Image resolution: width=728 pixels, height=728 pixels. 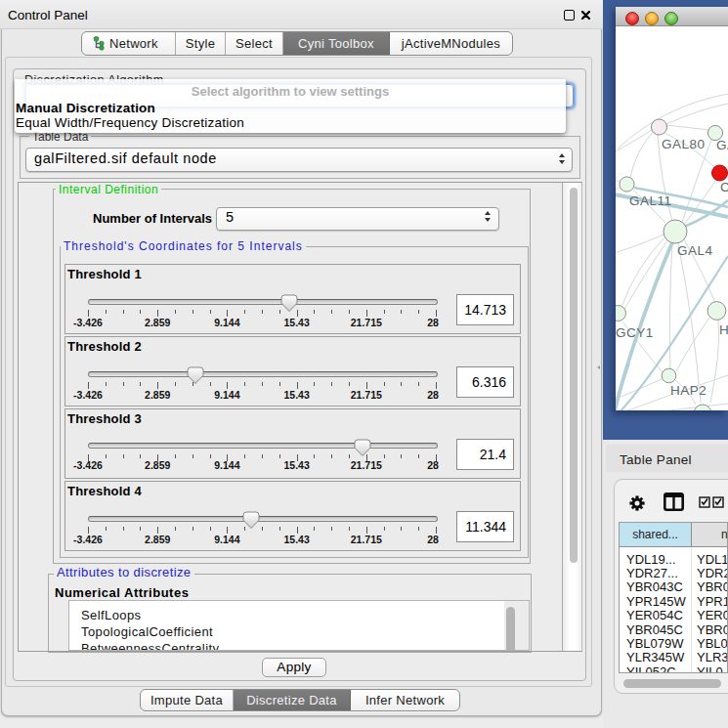 I want to click on svg-text: GAL4, so click(x=696, y=250).